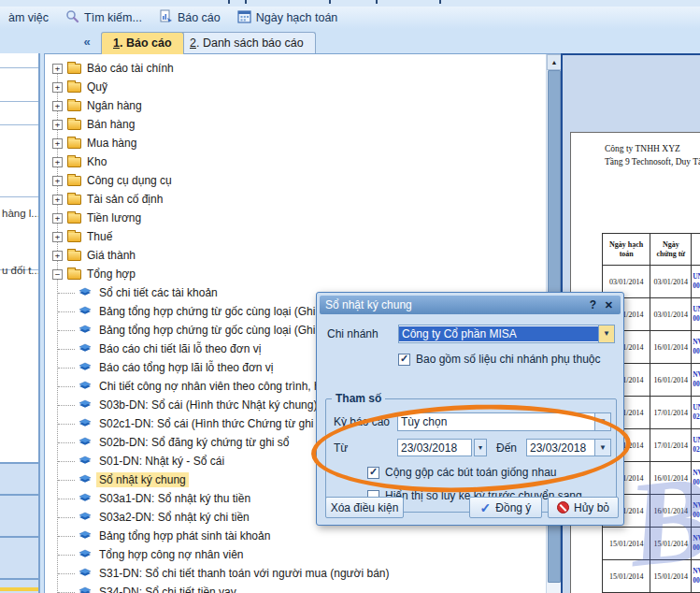  I want to click on clear-conditions-label: Xóa điều kiện, so click(364, 508).